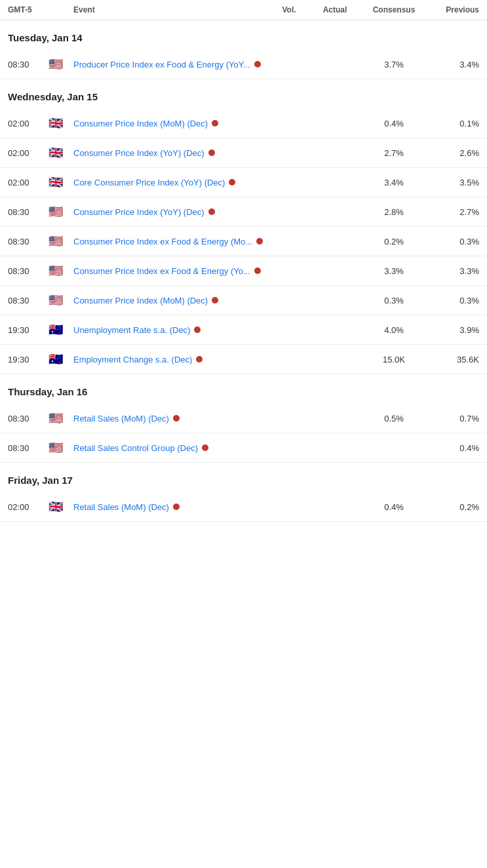 The height and width of the screenshot is (868, 487). Describe the element at coordinates (244, 35) in the screenshot. I see `section-header-tuesday-jan-14: Tuesday, Jan 14` at that location.